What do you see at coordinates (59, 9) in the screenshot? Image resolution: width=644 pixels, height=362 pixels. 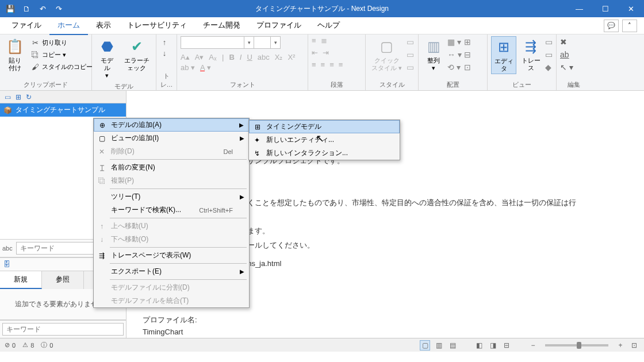 I see `redo-icon: ↷` at bounding box center [59, 9].